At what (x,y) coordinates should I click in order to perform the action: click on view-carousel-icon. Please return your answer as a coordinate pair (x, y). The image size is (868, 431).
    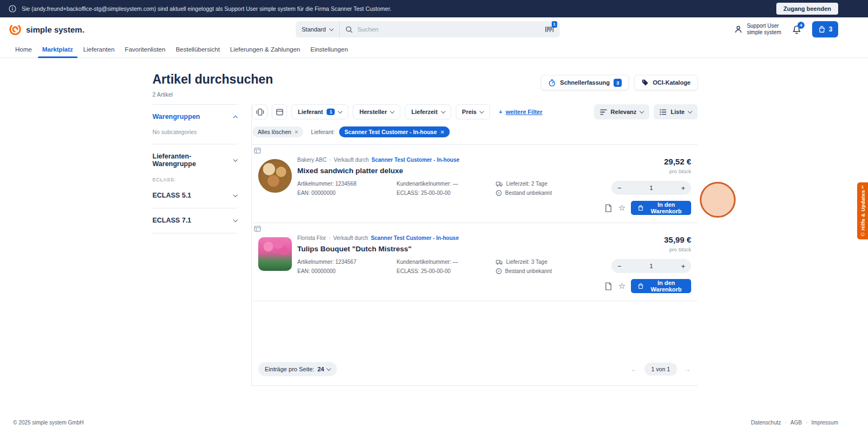
    Looking at the image, I should click on (260, 112).